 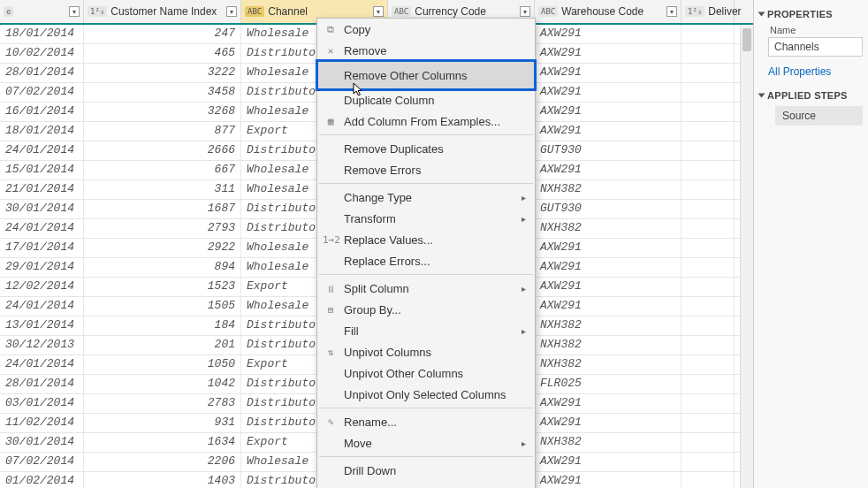 What do you see at coordinates (42, 189) in the screenshot?
I see `cell-date: 21/01/2014` at bounding box center [42, 189].